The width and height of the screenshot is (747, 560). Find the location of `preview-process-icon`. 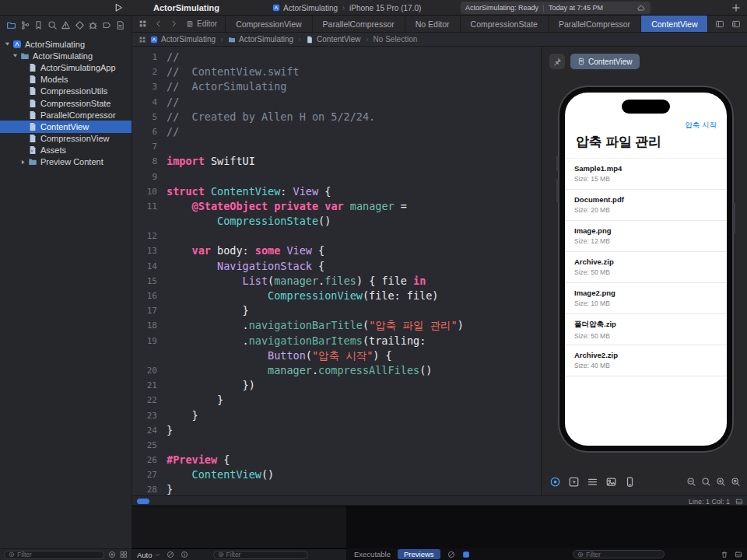

preview-process-icon is located at coordinates (466, 555).